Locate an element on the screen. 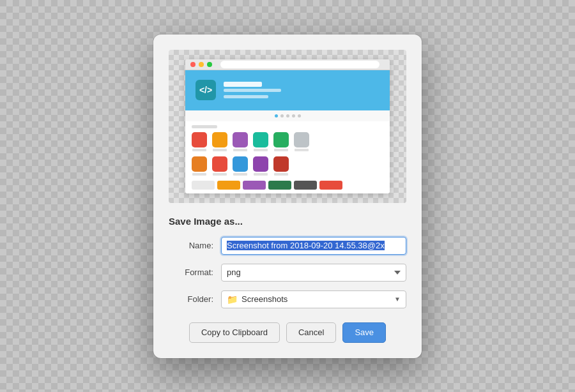 Image resolution: width=575 pixels, height=392 pixels. mock-hero-text is located at coordinates (252, 90).